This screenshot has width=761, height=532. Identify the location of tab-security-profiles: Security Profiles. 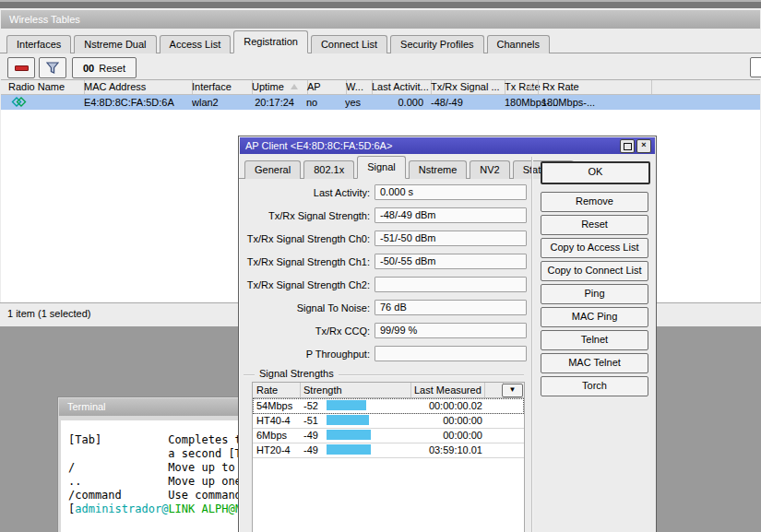
(437, 44).